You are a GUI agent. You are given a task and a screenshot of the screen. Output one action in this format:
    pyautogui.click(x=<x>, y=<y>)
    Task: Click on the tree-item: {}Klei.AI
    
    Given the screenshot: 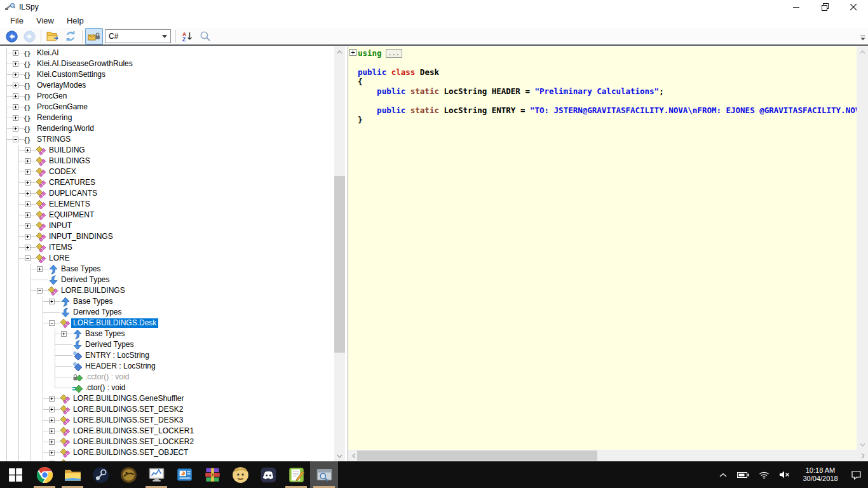 What is the action you would take?
    pyautogui.click(x=167, y=53)
    